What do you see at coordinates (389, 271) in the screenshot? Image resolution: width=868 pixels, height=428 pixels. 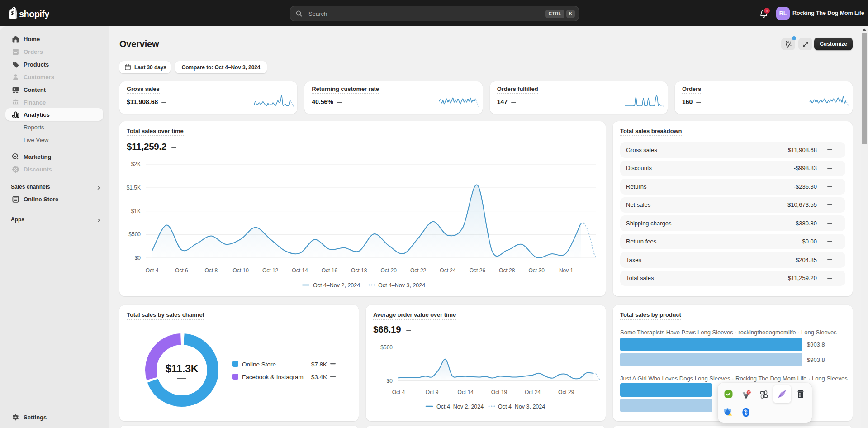 I see `svg-text: Oct 20` at bounding box center [389, 271].